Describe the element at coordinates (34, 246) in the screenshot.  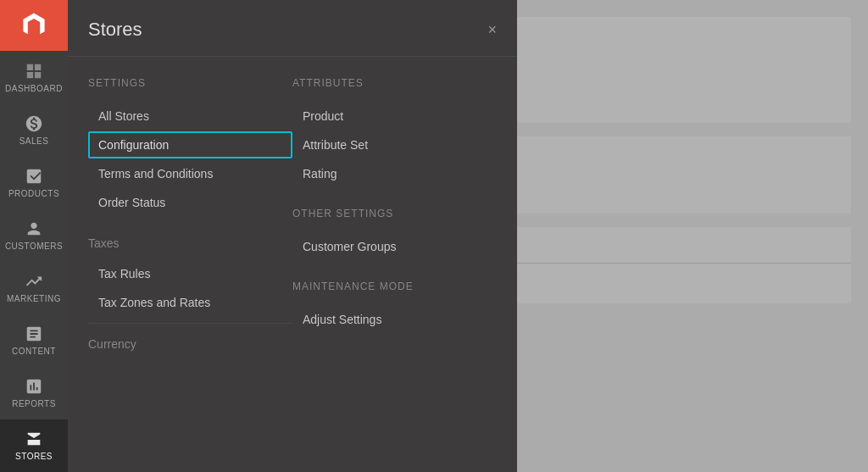
I see `sidebar-item-label: CUSTOMERS` at that location.